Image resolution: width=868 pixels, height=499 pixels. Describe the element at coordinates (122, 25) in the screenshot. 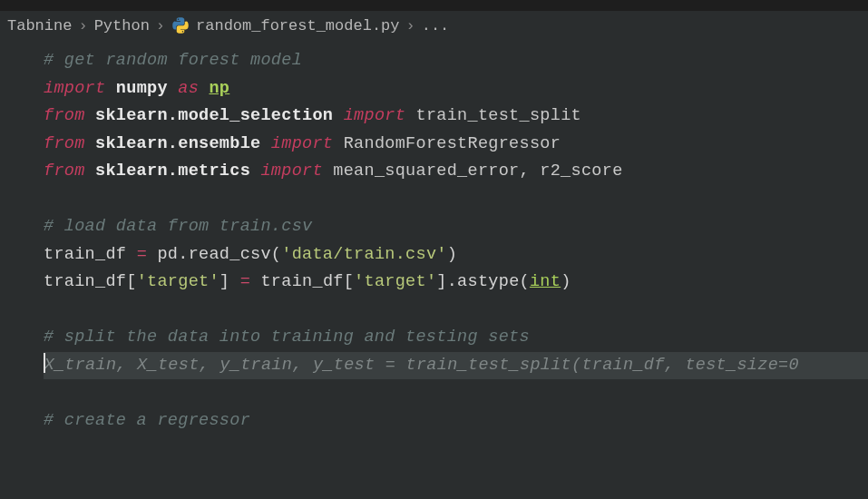

I see `breadcrumb-item-python: Python` at that location.